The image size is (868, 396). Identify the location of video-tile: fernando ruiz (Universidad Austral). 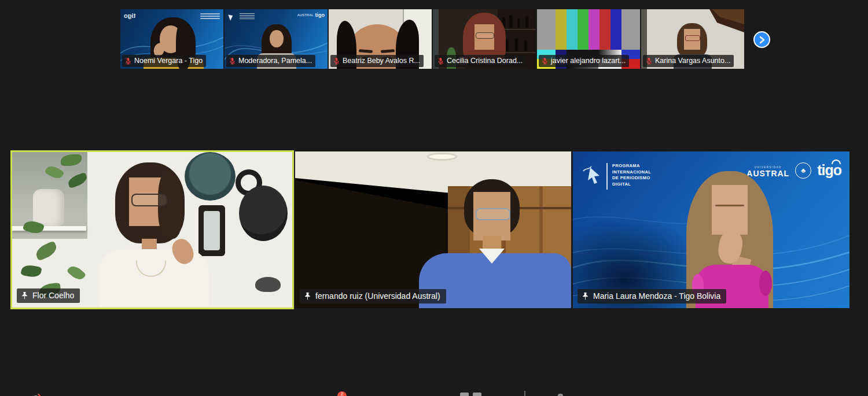
(433, 230).